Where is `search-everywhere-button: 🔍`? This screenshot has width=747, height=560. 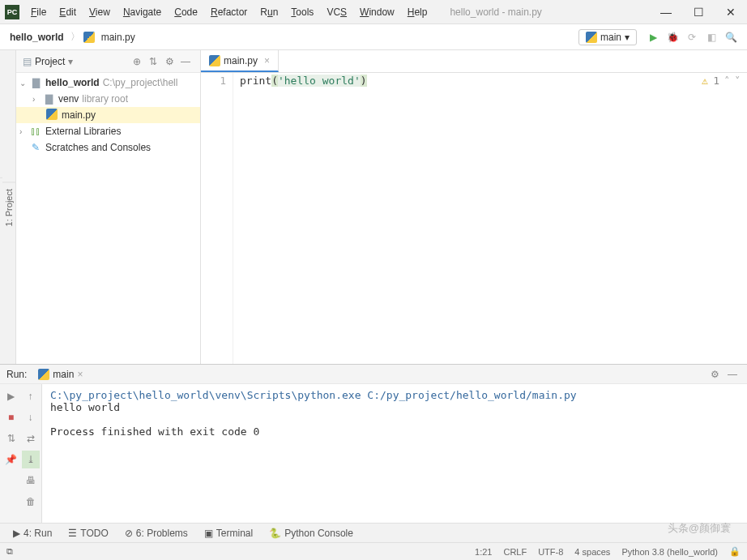 search-everywhere-button: 🔍 is located at coordinates (731, 37).